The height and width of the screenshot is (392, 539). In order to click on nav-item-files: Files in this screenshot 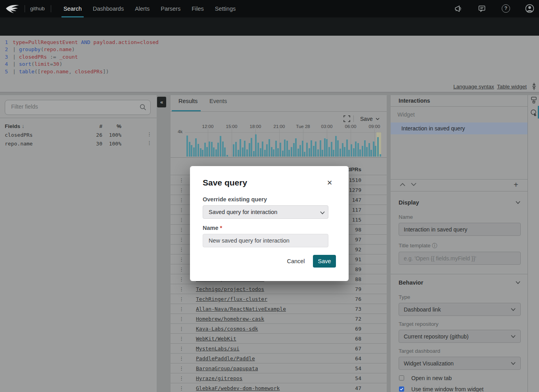, I will do `click(198, 9)`.